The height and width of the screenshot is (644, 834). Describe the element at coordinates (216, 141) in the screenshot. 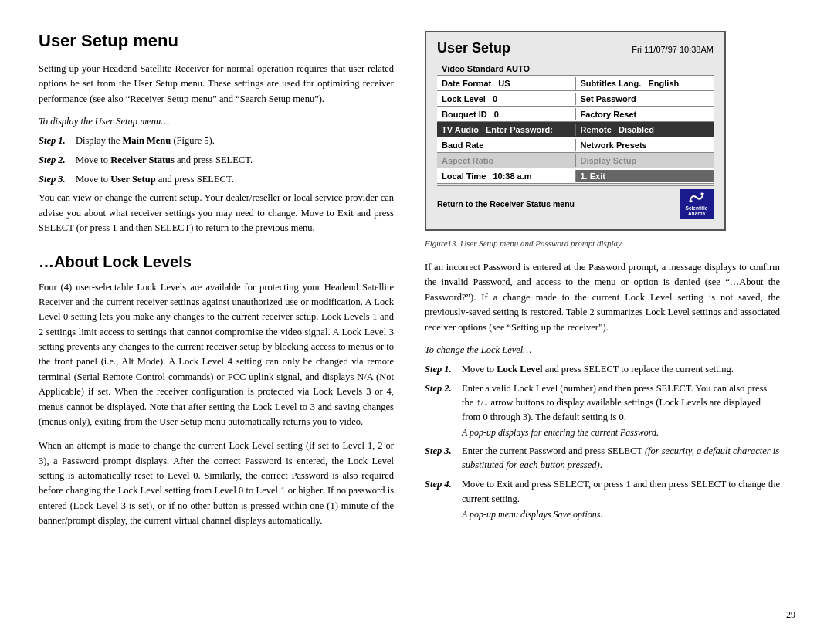

I see `step-1-row: Step 1. Display the Main Menu (Figure 5)…` at that location.